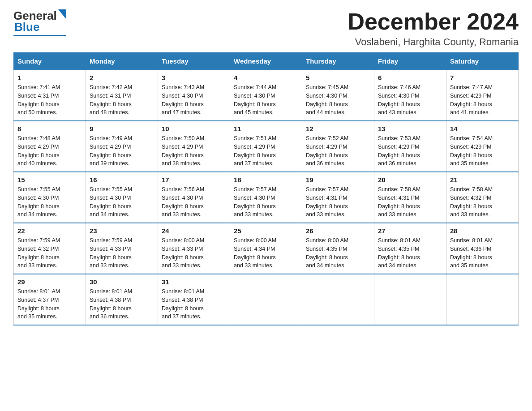  Describe the element at coordinates (266, 146) in the screenshot. I see `calendar-week-row: 8Sunrise: 7:48 AMSunset: 4:29 PMDaylight…` at that location.